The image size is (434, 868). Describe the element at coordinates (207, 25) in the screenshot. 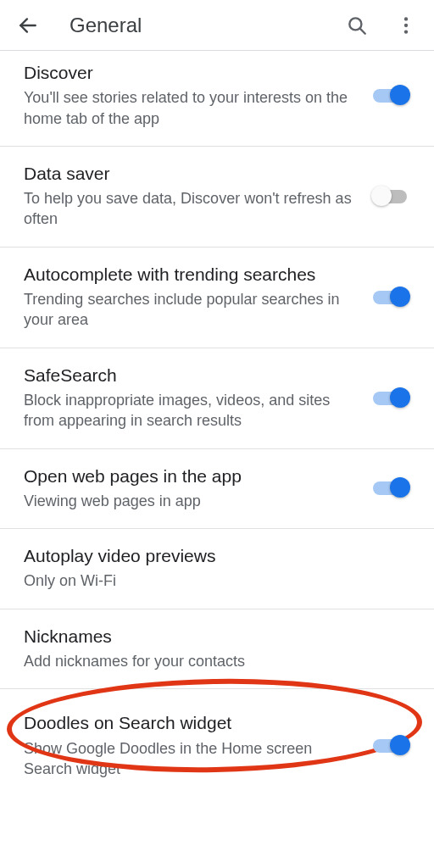

I see `page-title: General` at that location.